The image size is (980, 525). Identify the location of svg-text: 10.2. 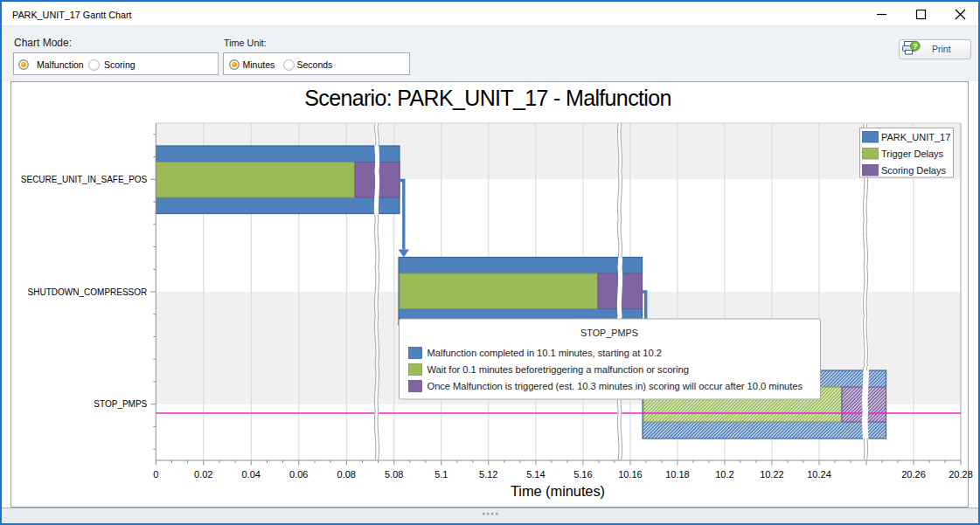
(724, 474).